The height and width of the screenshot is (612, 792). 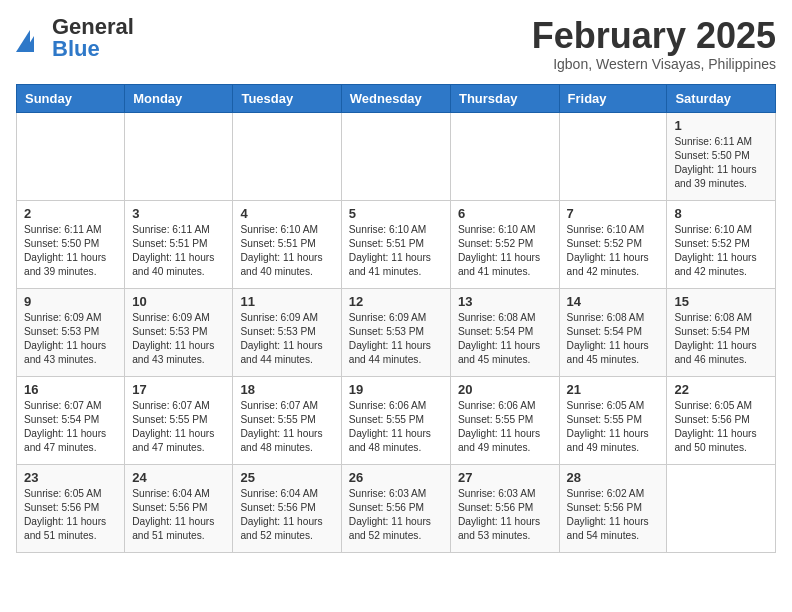 What do you see at coordinates (505, 478) in the screenshot?
I see `day-number: 27` at bounding box center [505, 478].